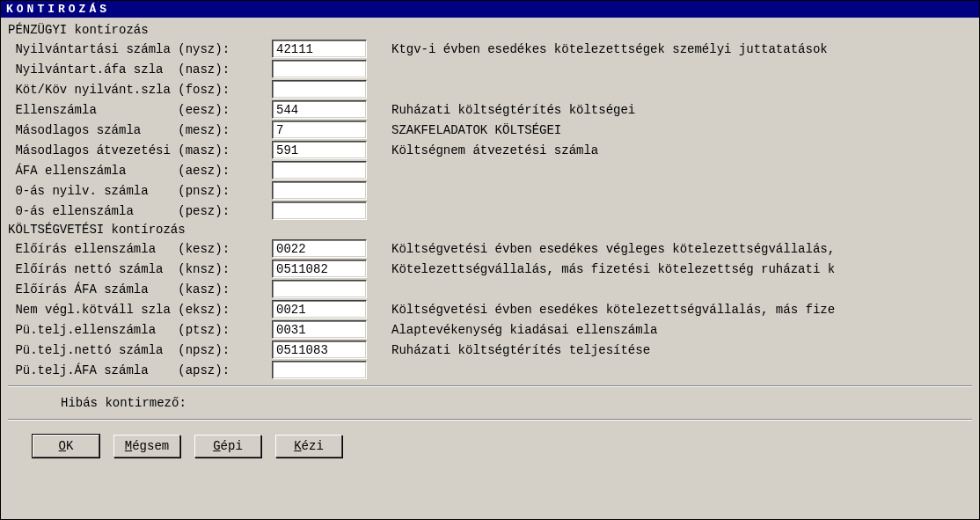  Describe the element at coordinates (319, 150) in the screenshot. I see `input-masz` at that location.